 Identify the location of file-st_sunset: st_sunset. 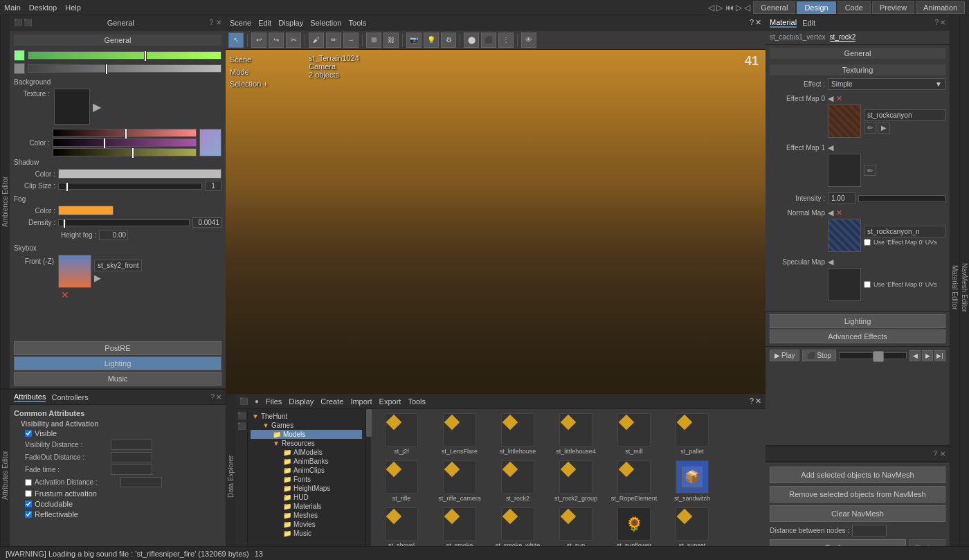
(692, 528).